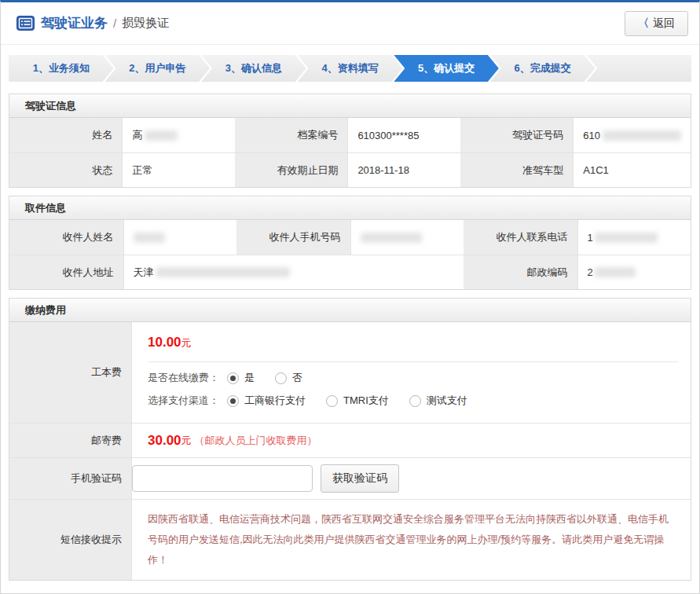  What do you see at coordinates (25, 24) in the screenshot?
I see `form-list-icon` at bounding box center [25, 24].